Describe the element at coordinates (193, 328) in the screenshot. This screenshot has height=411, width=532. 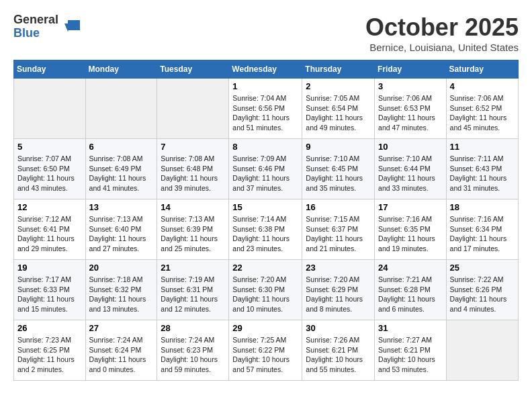
I see `day-number: 28` at that location.